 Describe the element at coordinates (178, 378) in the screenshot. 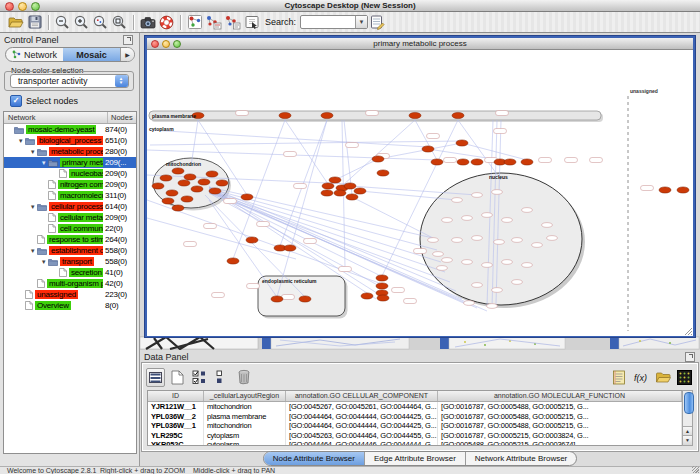

I see `new-attribute-icon` at that location.